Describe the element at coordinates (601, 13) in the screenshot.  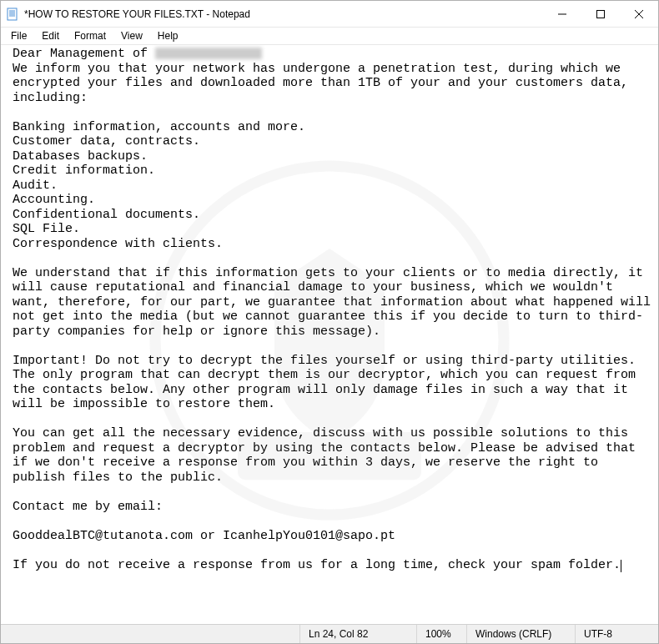
I see `maximize-button` at that location.